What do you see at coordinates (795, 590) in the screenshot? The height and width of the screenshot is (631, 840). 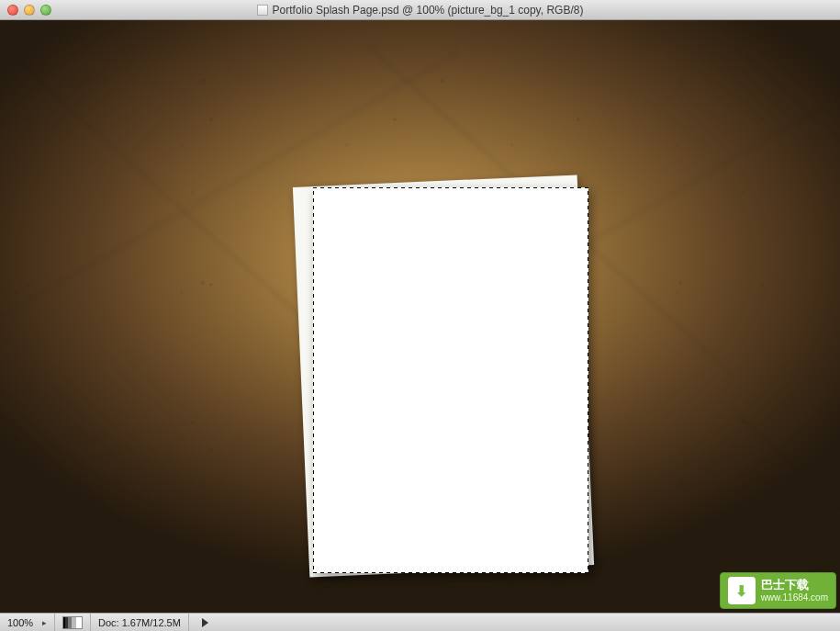 I see `watermark-text: 巴士下载 www.11684.com` at bounding box center [795, 590].